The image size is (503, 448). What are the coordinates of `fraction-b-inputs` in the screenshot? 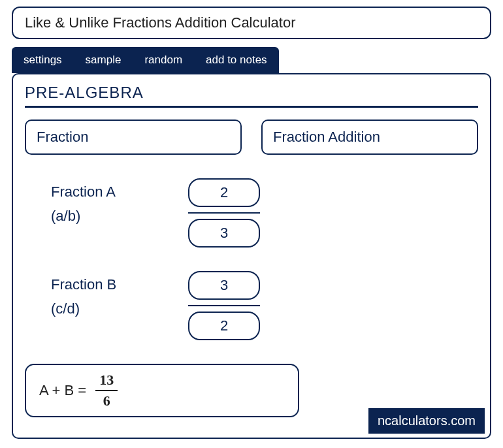 It's located at (224, 306).